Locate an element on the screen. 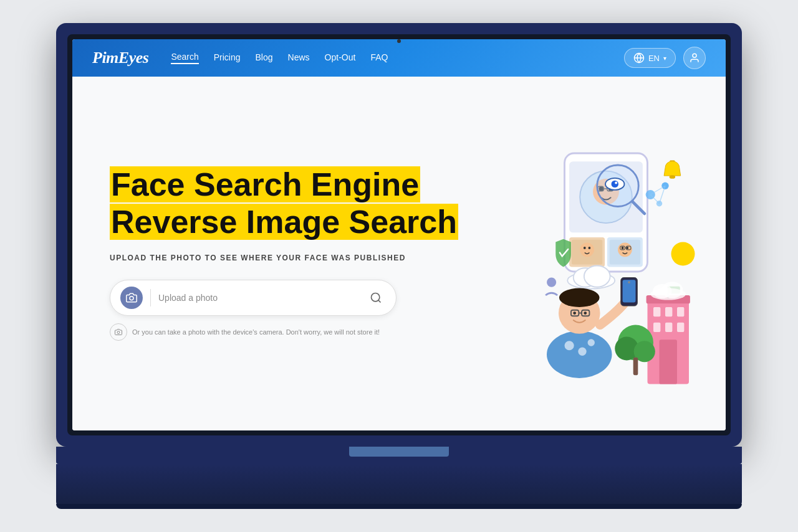 This screenshot has height=532, width=798. user-icon is located at coordinates (695, 58).